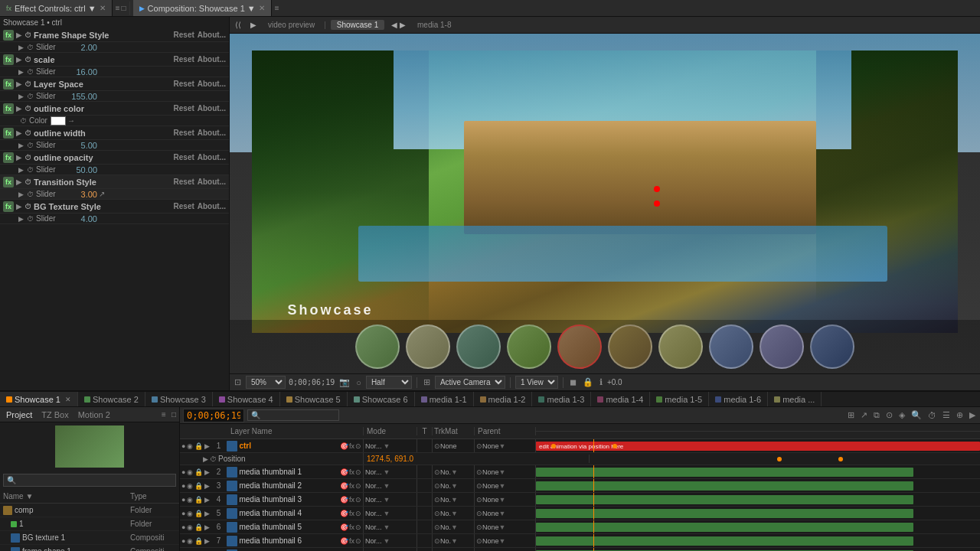  I want to click on tl-tab-media12: media 1-2, so click(504, 399).